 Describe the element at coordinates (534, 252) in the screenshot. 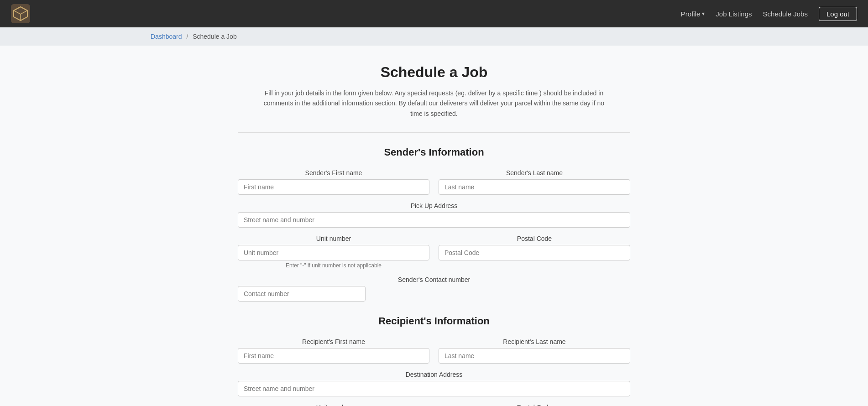

I see `sender-postal-group: Postal Code` at that location.